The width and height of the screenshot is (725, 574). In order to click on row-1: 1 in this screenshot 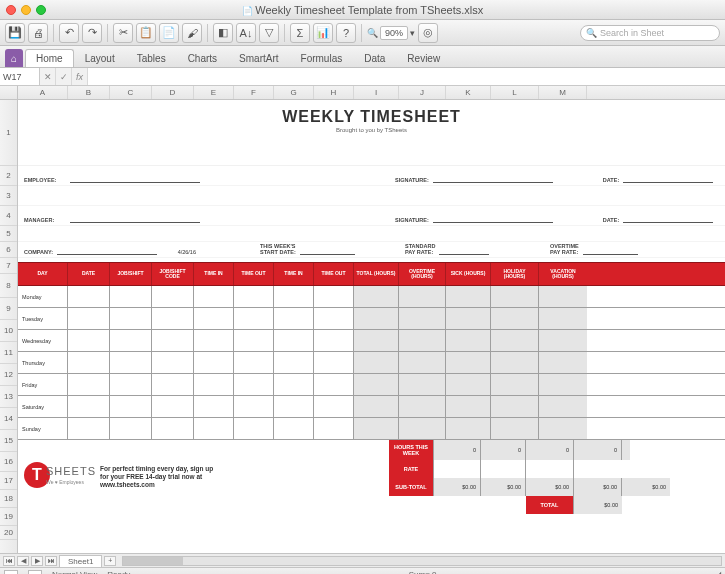, I will do `click(8, 133)`.